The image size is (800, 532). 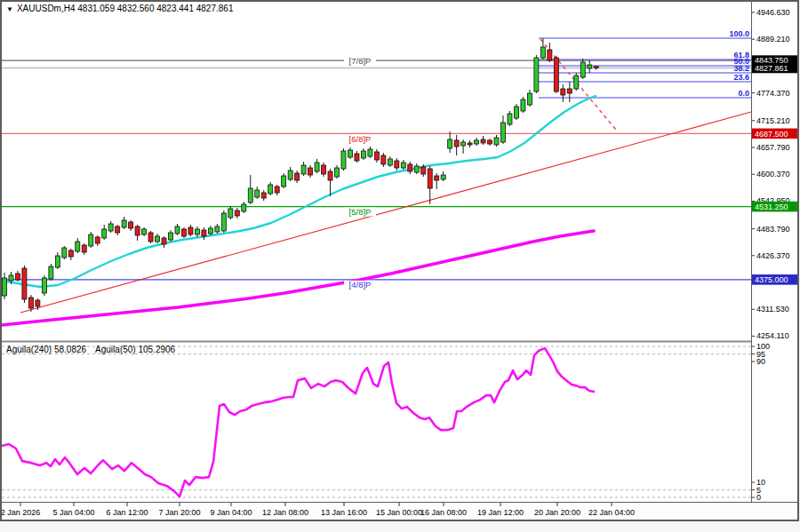 I want to click on price-axis-box-label: 4687.500, so click(x=772, y=134).